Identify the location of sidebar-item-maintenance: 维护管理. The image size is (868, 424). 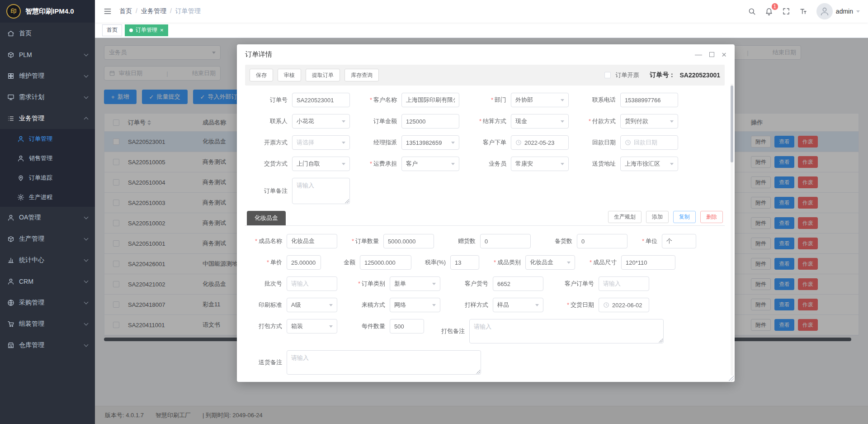
(47, 76).